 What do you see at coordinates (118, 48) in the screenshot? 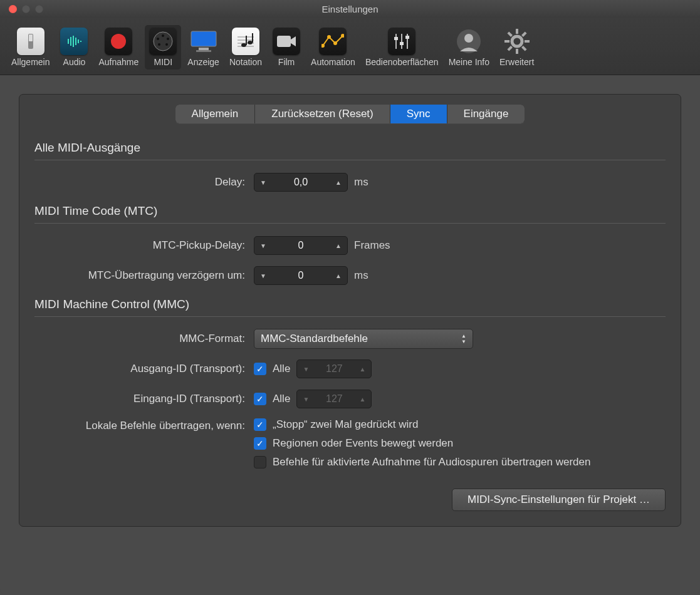
I see `toolbar-item-aufnahme: Aufnahme` at bounding box center [118, 48].